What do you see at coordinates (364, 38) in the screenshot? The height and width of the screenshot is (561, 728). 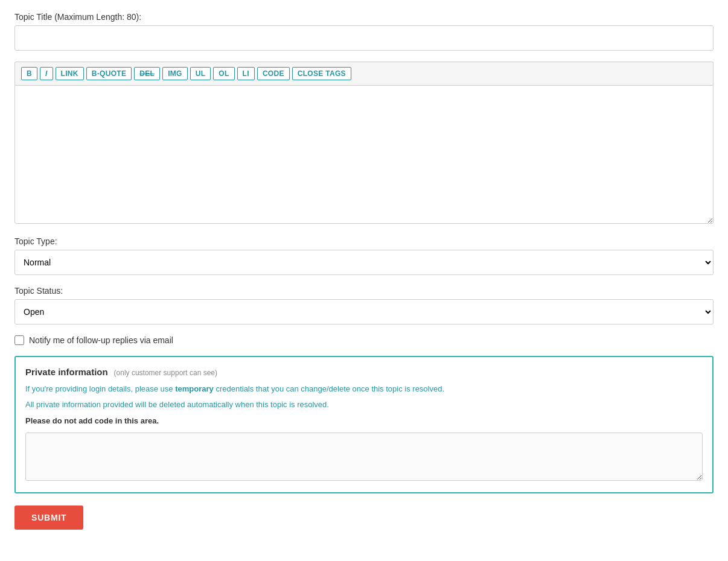 I see `topic-title-input` at bounding box center [364, 38].